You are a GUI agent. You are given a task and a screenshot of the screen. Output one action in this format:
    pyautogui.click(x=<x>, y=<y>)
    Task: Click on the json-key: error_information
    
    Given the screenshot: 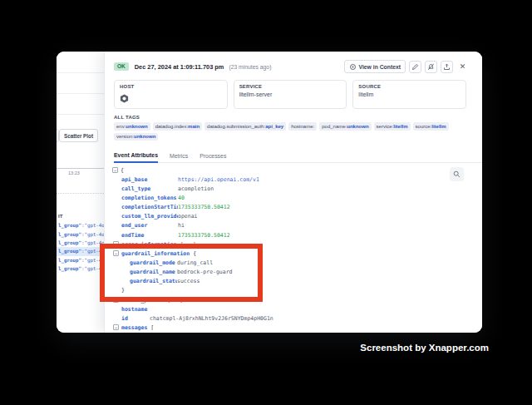 What is the action you would take?
    pyautogui.click(x=150, y=244)
    